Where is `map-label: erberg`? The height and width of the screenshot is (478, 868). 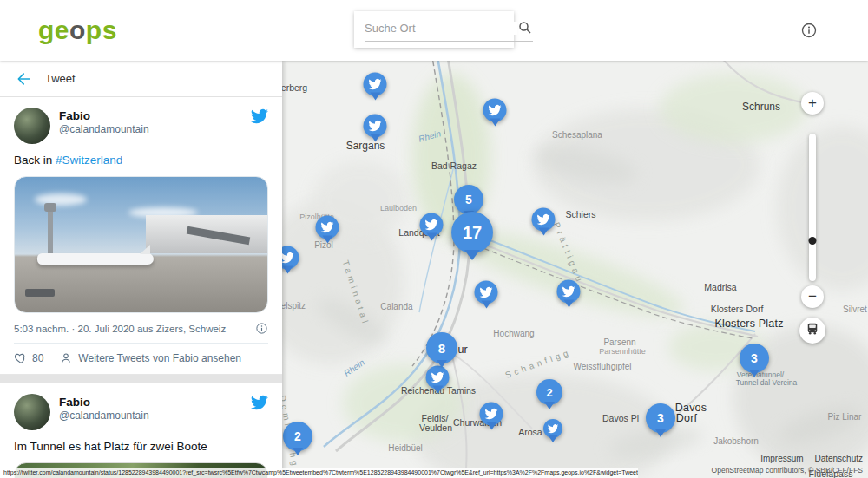 map-label: erberg is located at coordinates (295, 88).